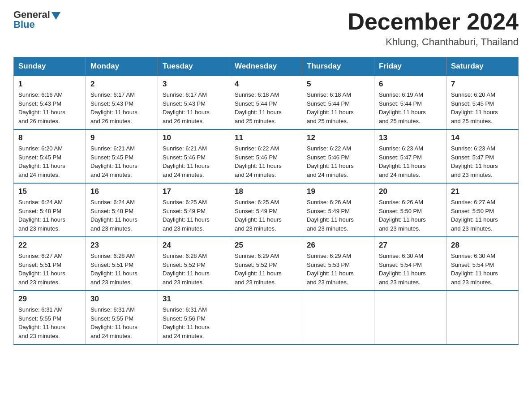  I want to click on logo-blue-text: Blue, so click(24, 25).